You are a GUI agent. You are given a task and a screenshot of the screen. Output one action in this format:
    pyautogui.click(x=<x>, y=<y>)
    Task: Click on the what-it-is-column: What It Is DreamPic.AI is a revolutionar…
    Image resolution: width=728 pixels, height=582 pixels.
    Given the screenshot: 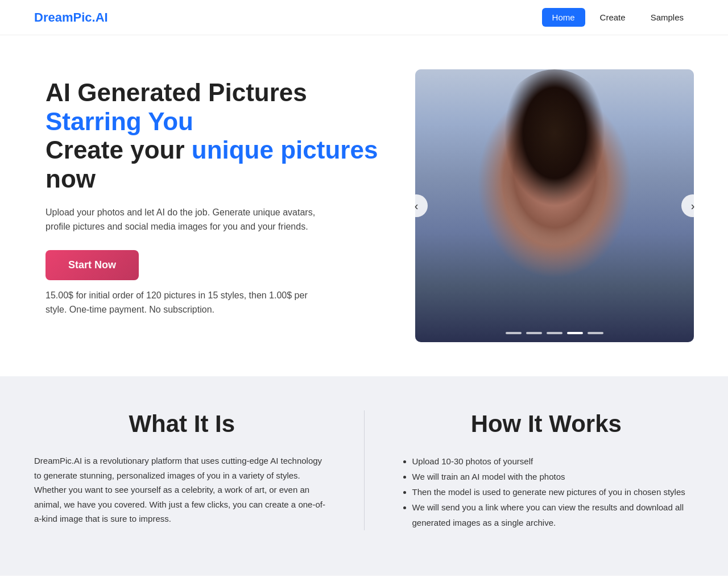 What is the action you would take?
    pyautogui.click(x=182, y=471)
    